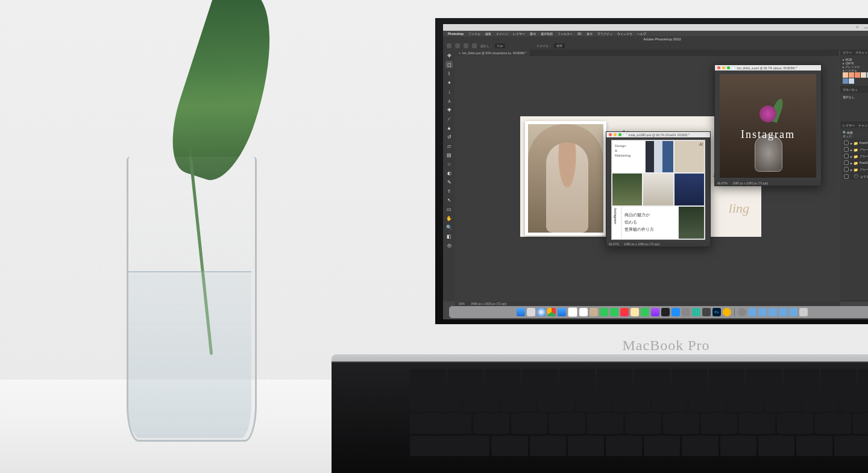 Image resolution: width=868 pixels, height=473 pixels. What do you see at coordinates (855, 136) in the screenshot?
I see `lock-row: ロック :` at bounding box center [855, 136].